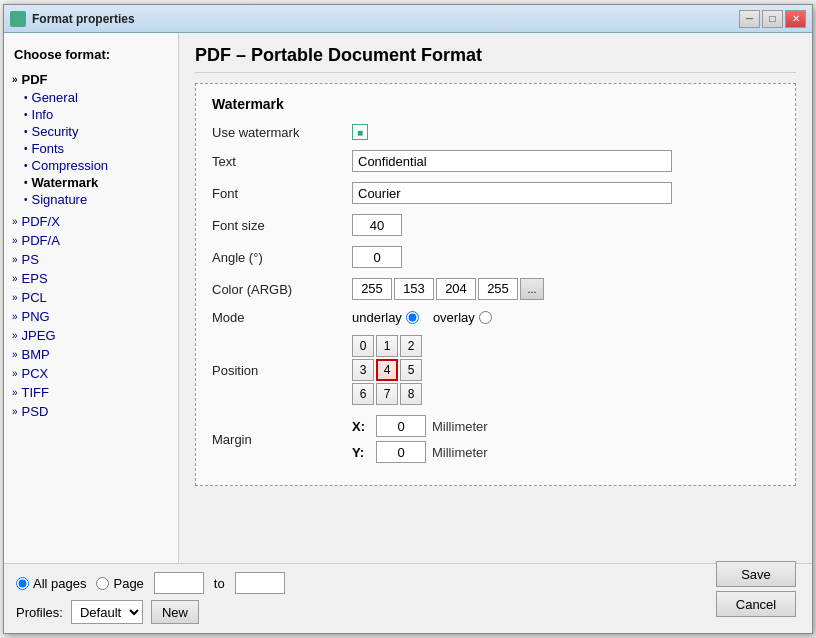  I want to click on margin-label: Margin, so click(282, 440).